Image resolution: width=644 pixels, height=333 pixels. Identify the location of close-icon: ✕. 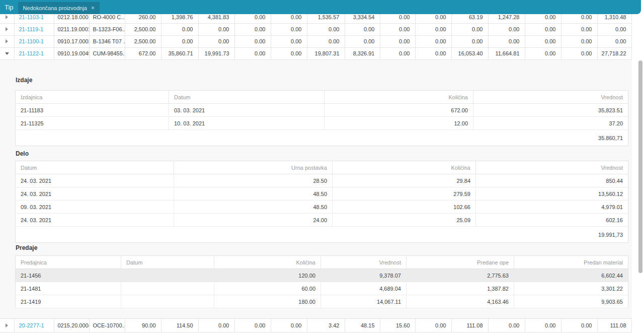
(93, 8).